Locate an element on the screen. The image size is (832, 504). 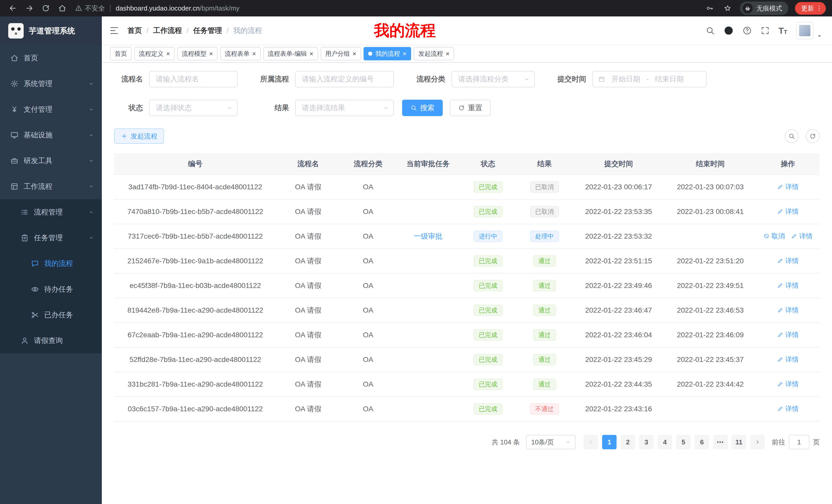
sidebar-item-task-management: 任务管理 is located at coordinates (51, 238).